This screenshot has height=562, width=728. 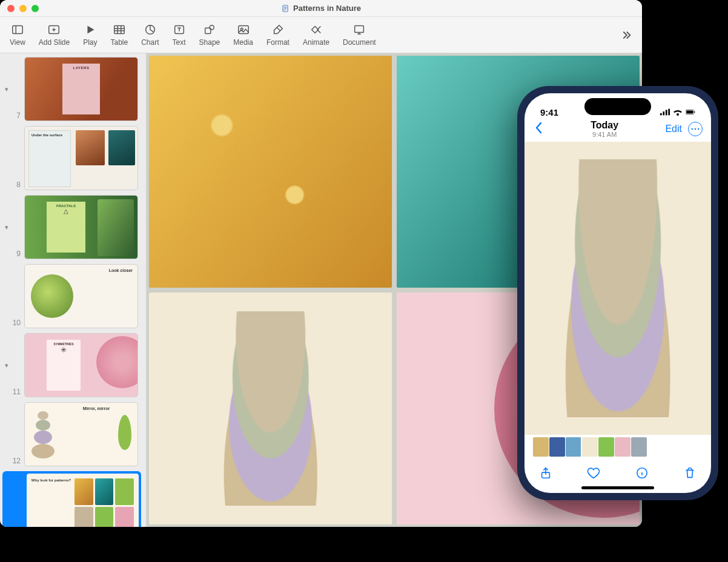 What do you see at coordinates (71, 89) in the screenshot?
I see `slide-thumb-7: ▾ 7 LAYERS` at bounding box center [71, 89].